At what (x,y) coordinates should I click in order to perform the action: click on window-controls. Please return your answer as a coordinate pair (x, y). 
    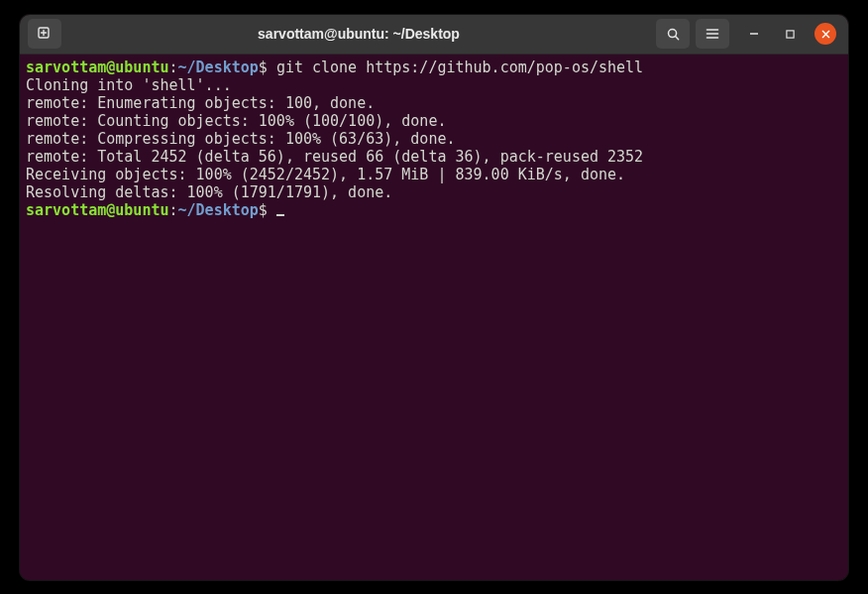
    Looking at the image, I should click on (790, 34).